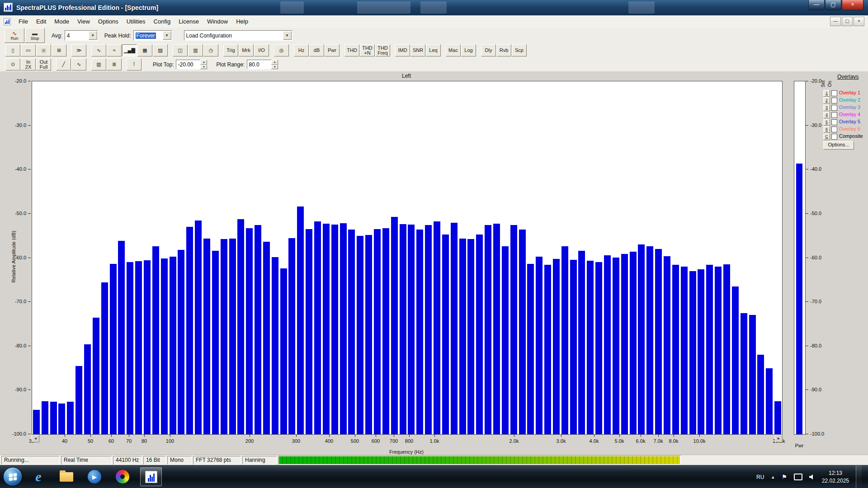  Describe the element at coordinates (773, 477) in the screenshot. I see `tray-expand-icon: ▲` at that location.